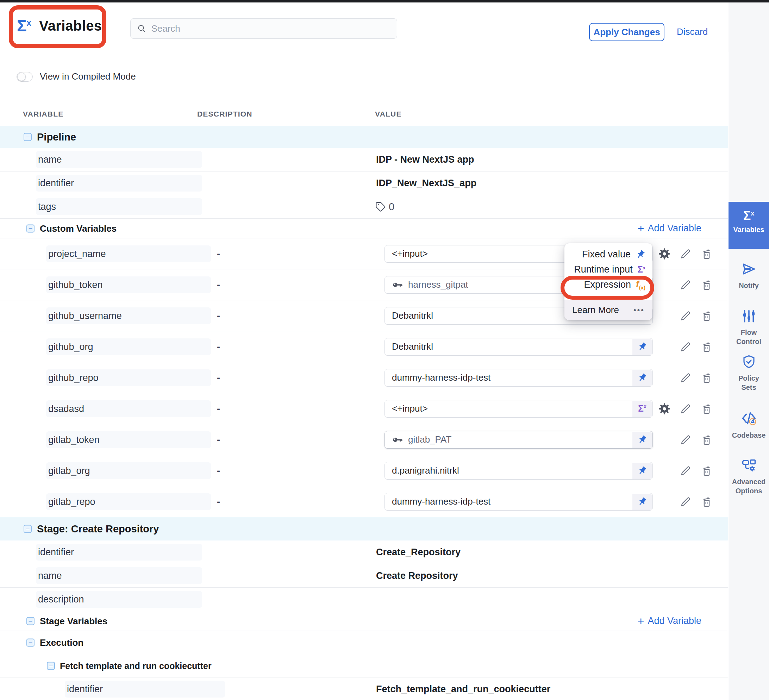 This screenshot has width=769, height=700. Describe the element at coordinates (749, 225) in the screenshot. I see `sidebar-item-variables: Σx Variables` at that location.